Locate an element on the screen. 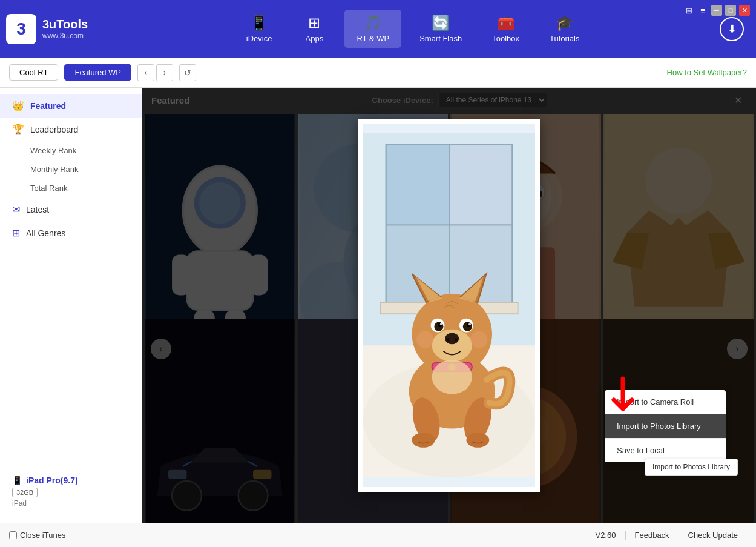 The height and width of the screenshot is (547, 756). nav-item-tutorials: 🎓 Tutorials is located at coordinates (564, 29).